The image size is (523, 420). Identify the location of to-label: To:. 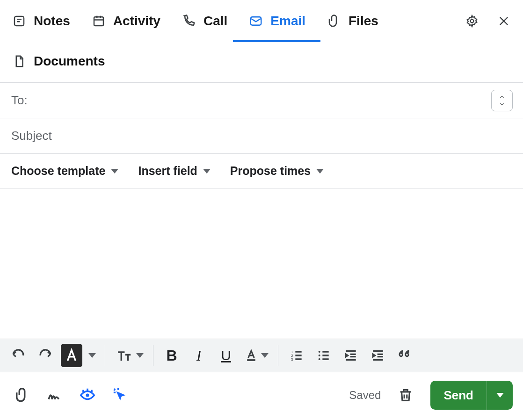
(20, 100).